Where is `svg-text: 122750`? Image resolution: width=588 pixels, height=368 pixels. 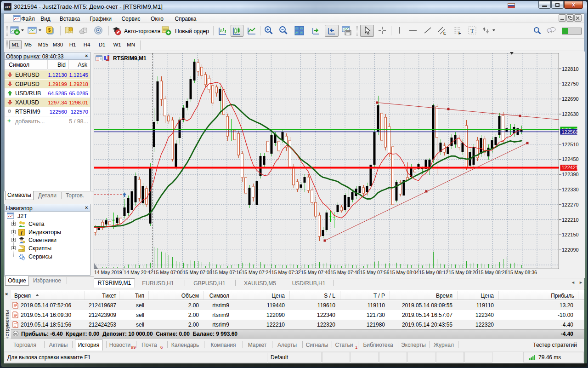
svg-text: 122750 is located at coordinates (571, 84).